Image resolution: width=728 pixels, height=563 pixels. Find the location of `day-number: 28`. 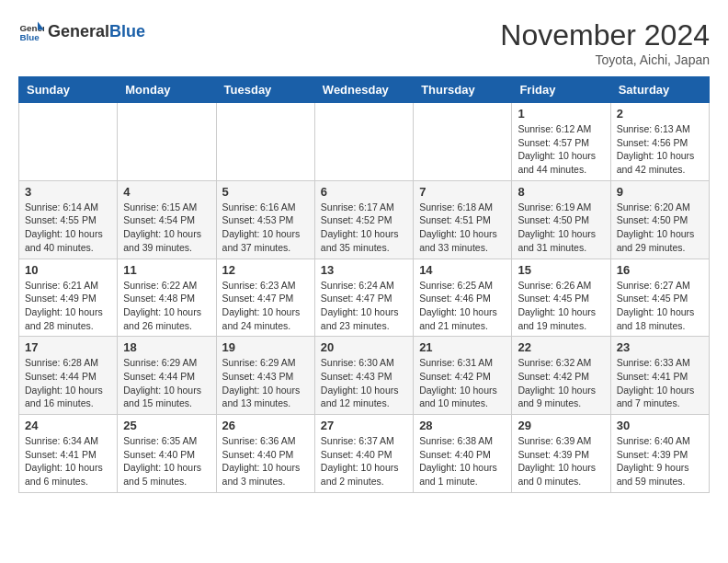

day-number: 28 is located at coordinates (462, 425).